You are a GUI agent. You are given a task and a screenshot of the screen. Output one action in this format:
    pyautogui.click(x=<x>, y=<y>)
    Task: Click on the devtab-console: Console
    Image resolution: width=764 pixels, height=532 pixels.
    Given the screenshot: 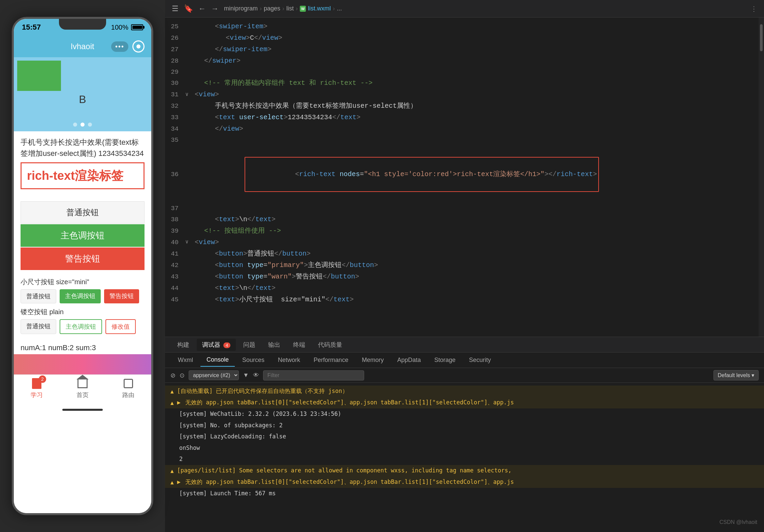 What is the action you would take?
    pyautogui.click(x=218, y=360)
    